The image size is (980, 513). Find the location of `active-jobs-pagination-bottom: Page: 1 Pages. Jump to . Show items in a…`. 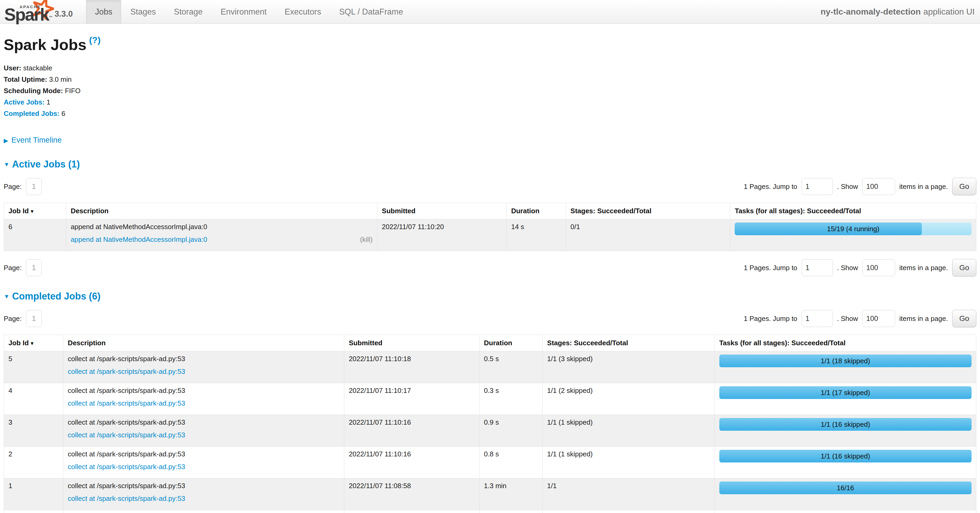

active-jobs-pagination-bottom: Page: 1 Pages. Jump to . Show items in a… is located at coordinates (490, 268).